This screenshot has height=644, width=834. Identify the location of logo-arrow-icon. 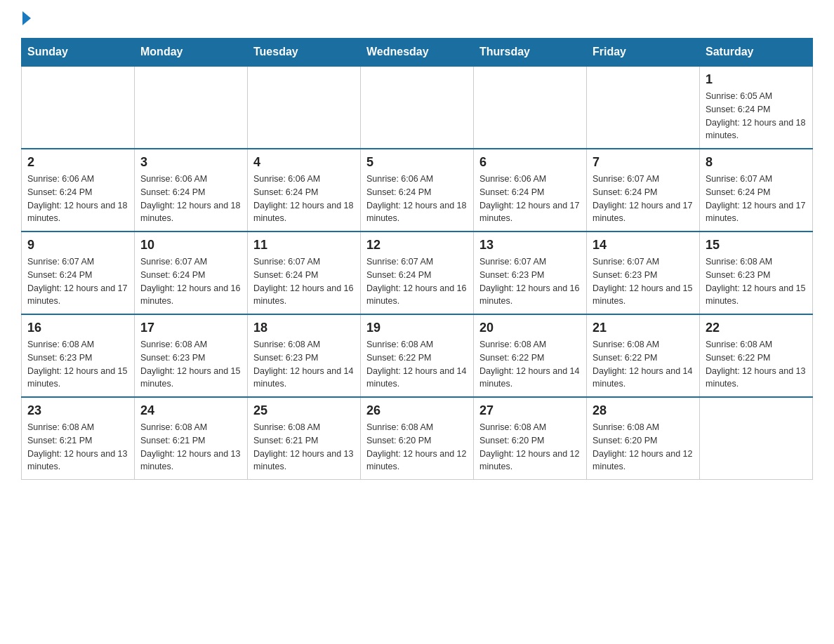
(27, 18).